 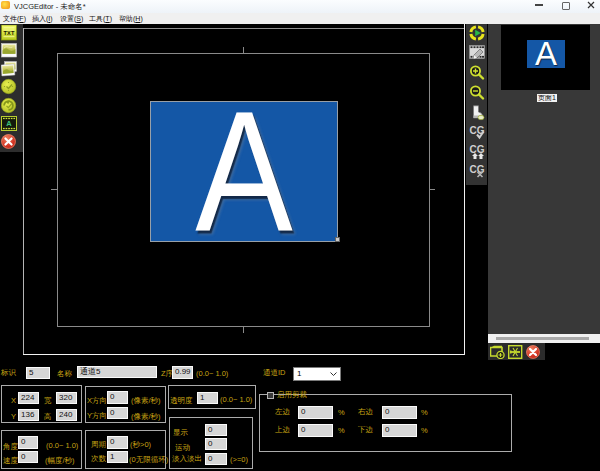 What do you see at coordinates (9, 124) in the screenshot?
I see `svg-text: A` at bounding box center [9, 124].